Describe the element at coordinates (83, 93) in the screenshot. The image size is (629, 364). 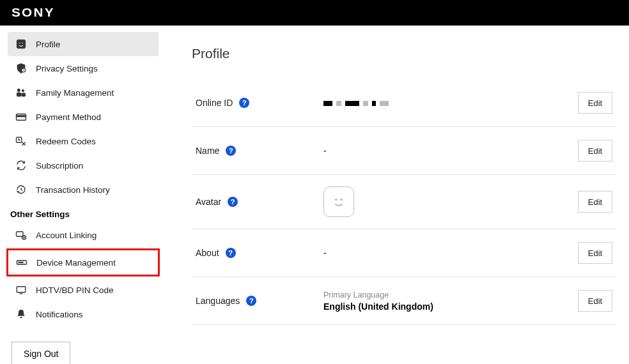
I see `sidebar-item-family: Family Management` at that location.